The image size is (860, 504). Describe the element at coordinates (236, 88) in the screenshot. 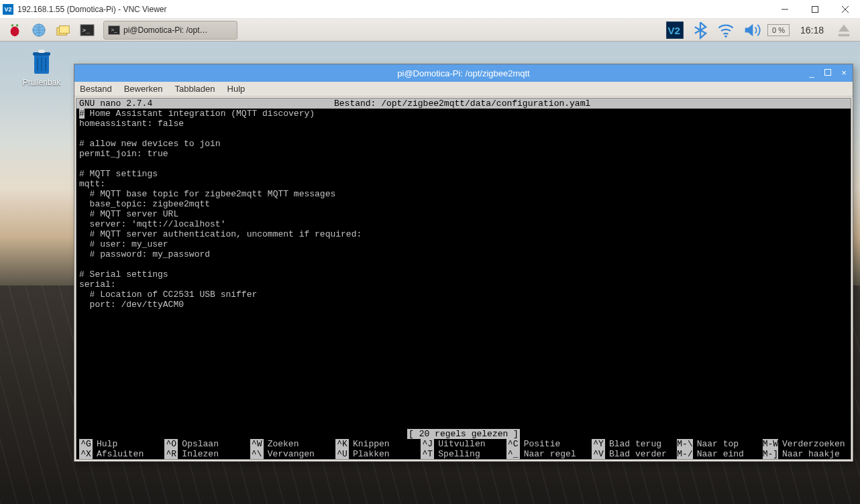

I see `menu-hulp: Hulp` at that location.